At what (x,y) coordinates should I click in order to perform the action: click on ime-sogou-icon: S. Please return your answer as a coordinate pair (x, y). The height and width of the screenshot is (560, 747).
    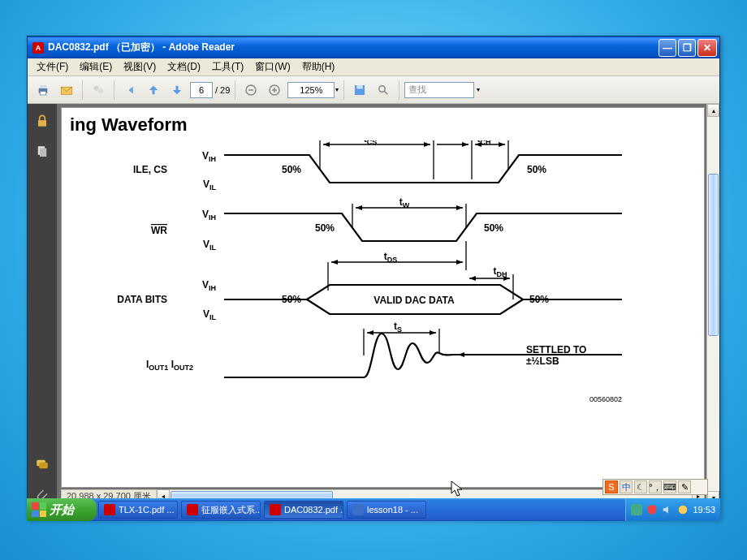
    Looking at the image, I should click on (611, 487).